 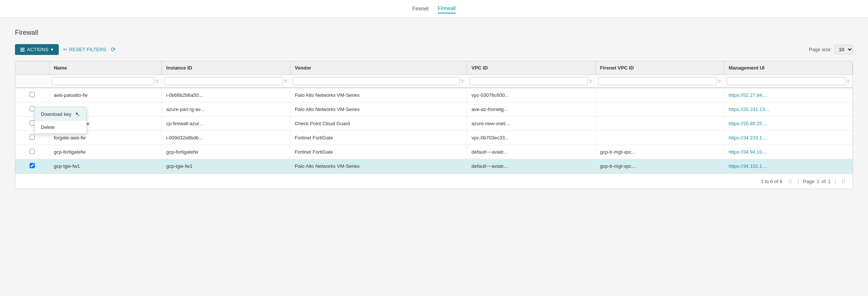 What do you see at coordinates (52, 49) in the screenshot?
I see `actions-caret: ▾` at bounding box center [52, 49].